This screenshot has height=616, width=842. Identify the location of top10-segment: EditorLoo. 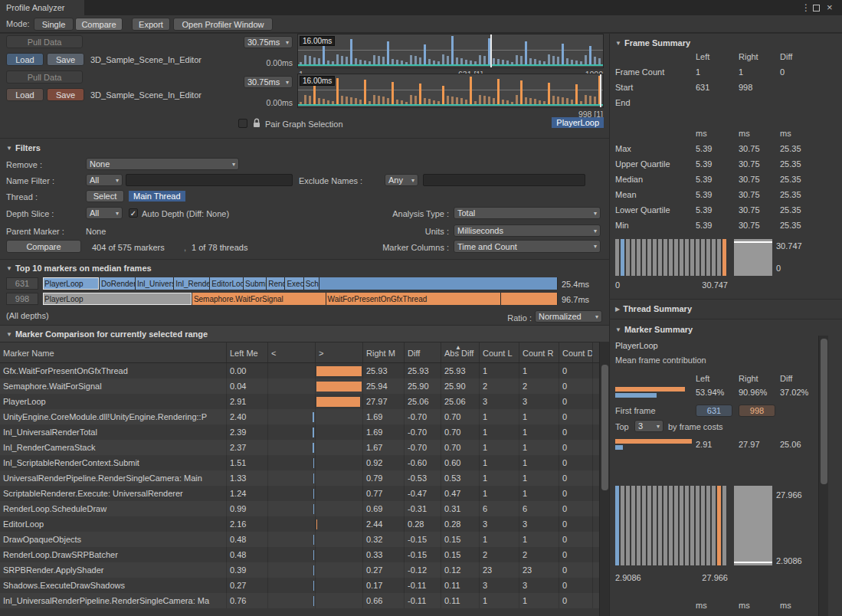
(227, 283).